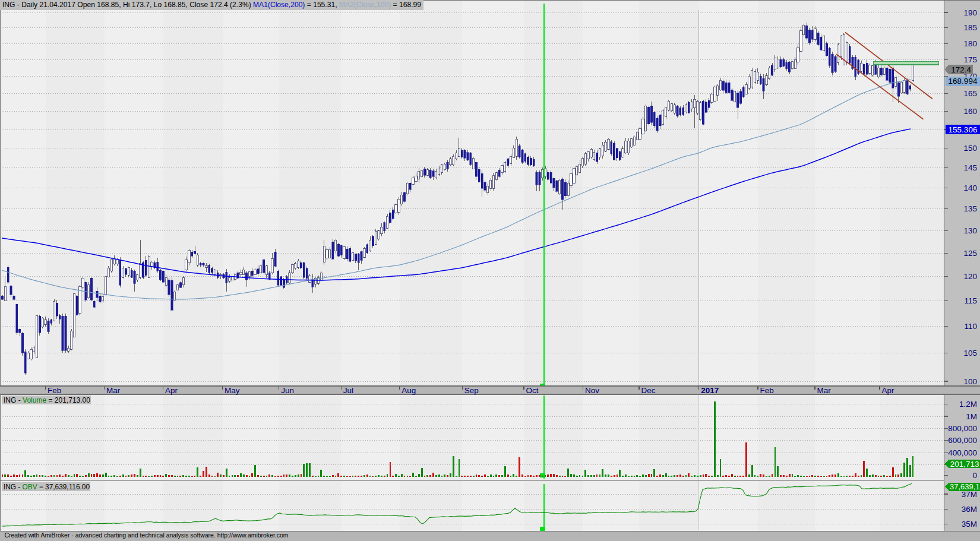  I want to click on svg-text: Sep, so click(472, 391).